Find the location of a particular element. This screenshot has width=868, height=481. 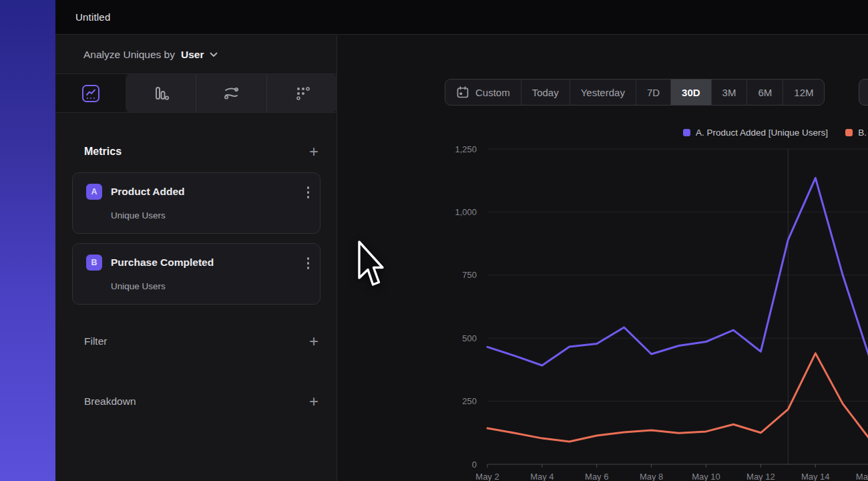

calendar-icon is located at coordinates (463, 92).